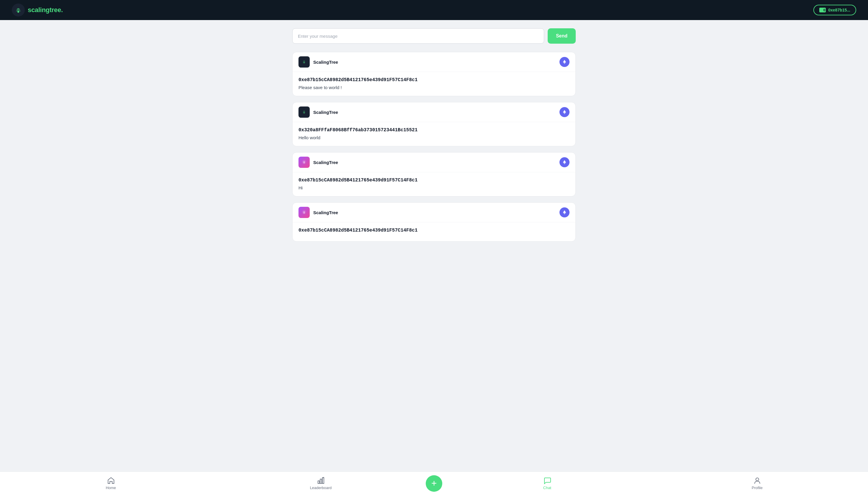  I want to click on message-text: Hi, so click(434, 188).